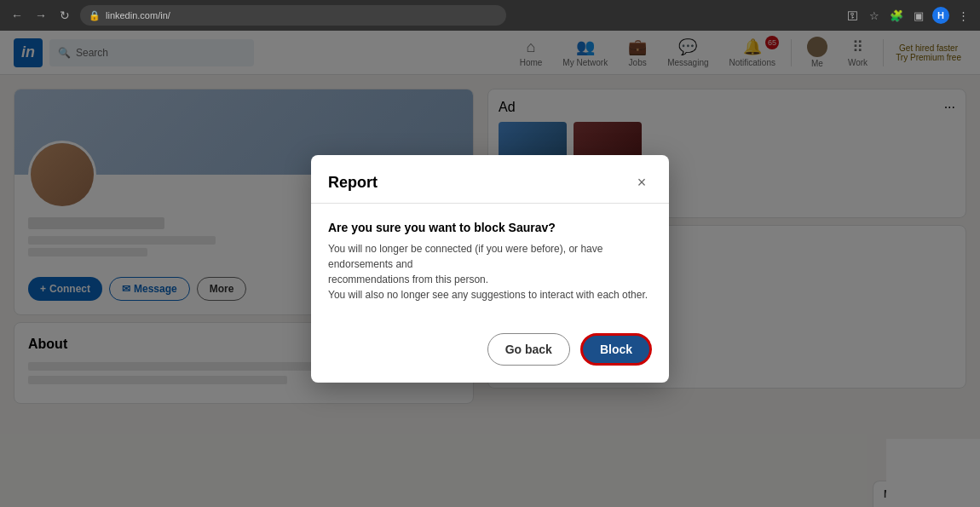 Image resolution: width=980 pixels, height=507 pixels. I want to click on modal-footer: Go back Block, so click(490, 351).